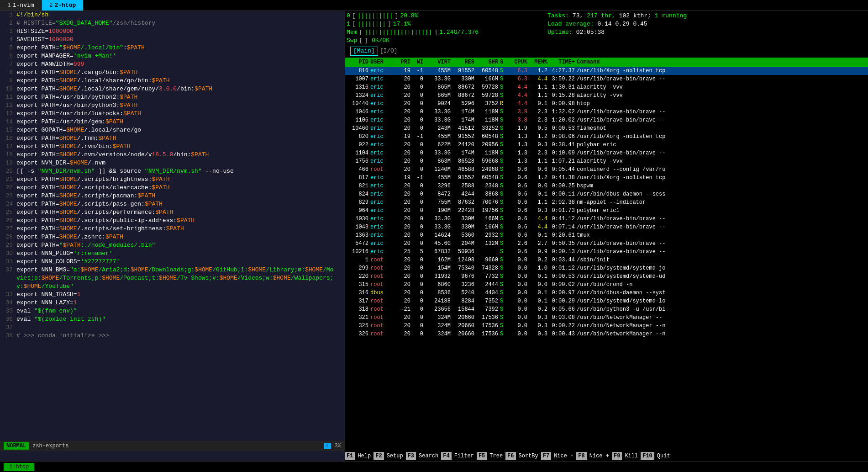  What do you see at coordinates (439, 145) in the screenshot?
I see `proc-virt: 622M` at bounding box center [439, 145].